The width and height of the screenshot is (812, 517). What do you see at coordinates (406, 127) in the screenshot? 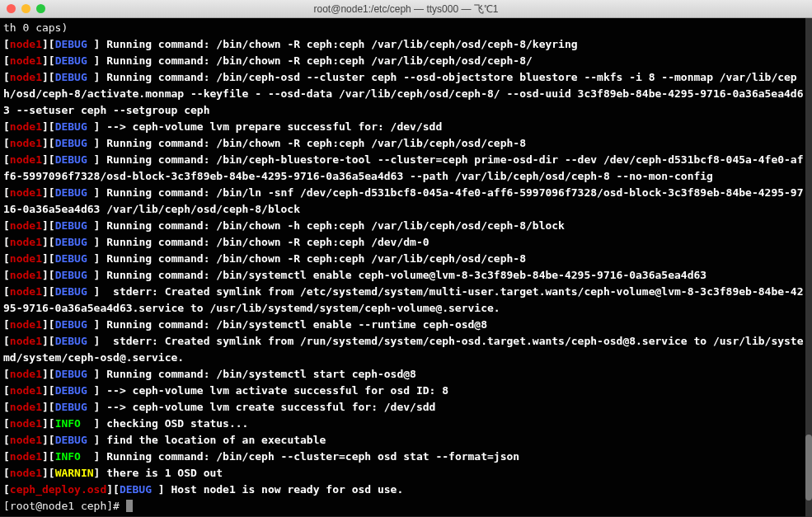
I see `terminal-line: [node1][DEBUG ] --> ceph-volume lvm prep…` at bounding box center [406, 127].